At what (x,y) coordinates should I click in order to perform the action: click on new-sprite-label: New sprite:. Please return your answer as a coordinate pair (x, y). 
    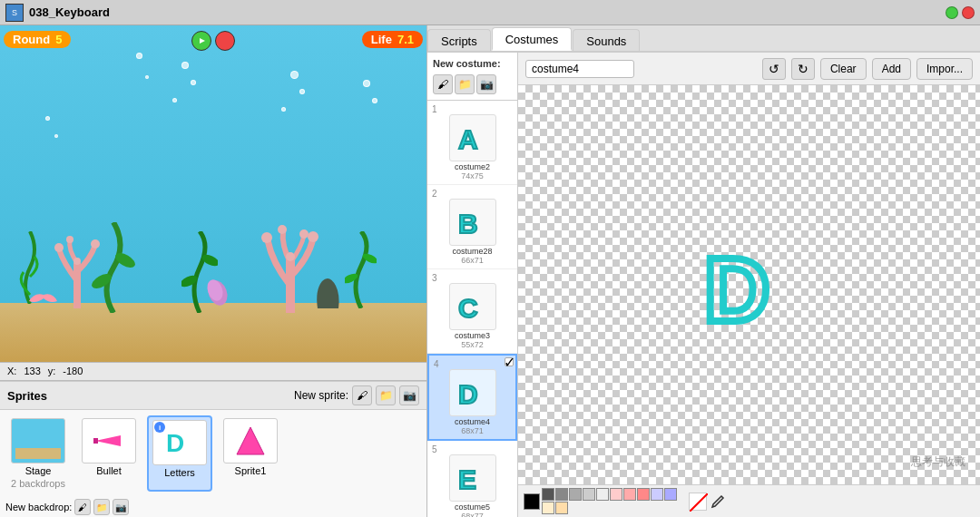
    Looking at the image, I should click on (321, 395).